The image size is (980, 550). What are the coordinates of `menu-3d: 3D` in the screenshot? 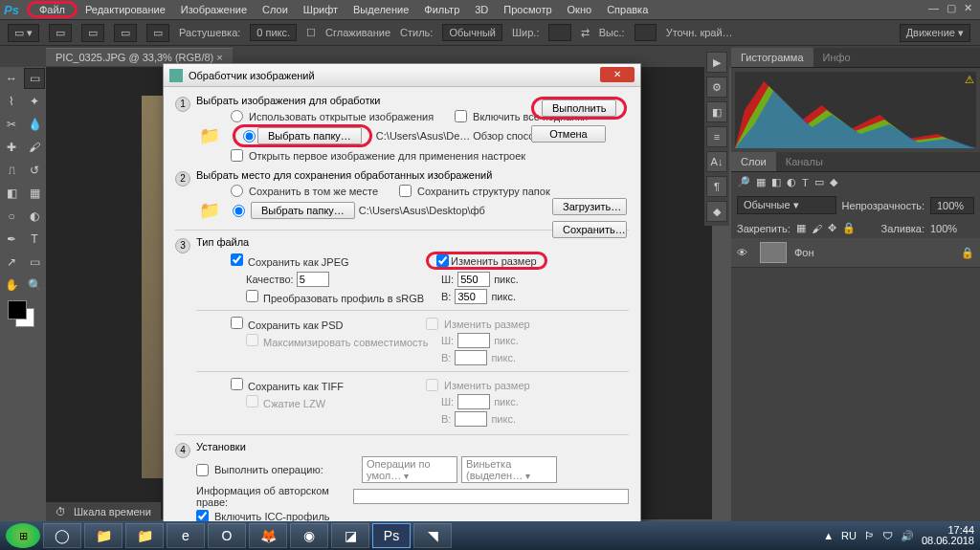 It's located at (481, 10).